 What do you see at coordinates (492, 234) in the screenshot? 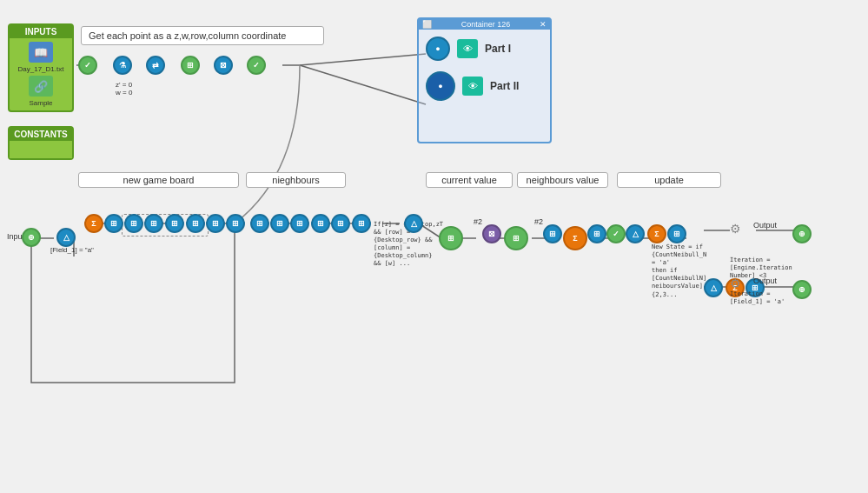
I see `nv-node2: ⊠` at bounding box center [492, 234].